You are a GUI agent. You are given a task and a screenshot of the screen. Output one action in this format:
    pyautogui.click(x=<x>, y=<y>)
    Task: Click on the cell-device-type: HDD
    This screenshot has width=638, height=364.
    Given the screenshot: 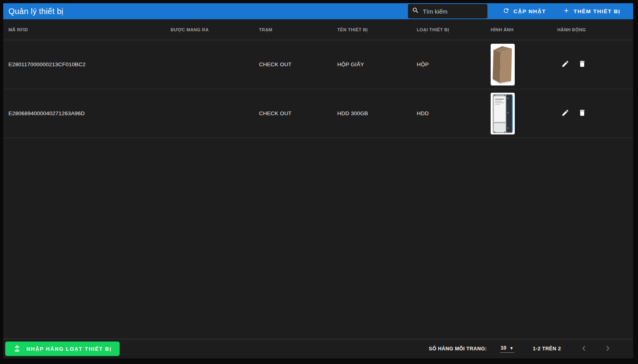 What is the action you would take?
    pyautogui.click(x=454, y=113)
    